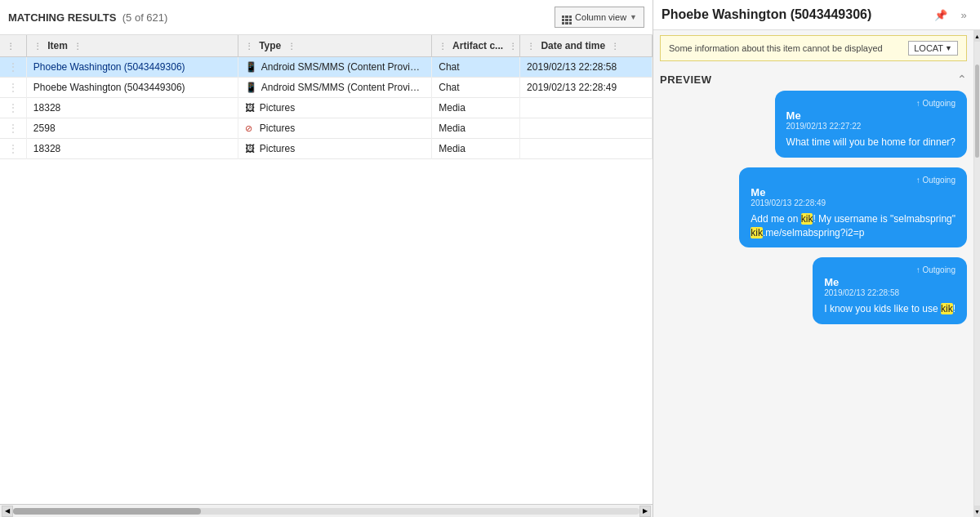  Describe the element at coordinates (871, 124) in the screenshot. I see `message-bubble: ↑ OutgoingMe2019/02/13 22:27:22What time…` at that location.